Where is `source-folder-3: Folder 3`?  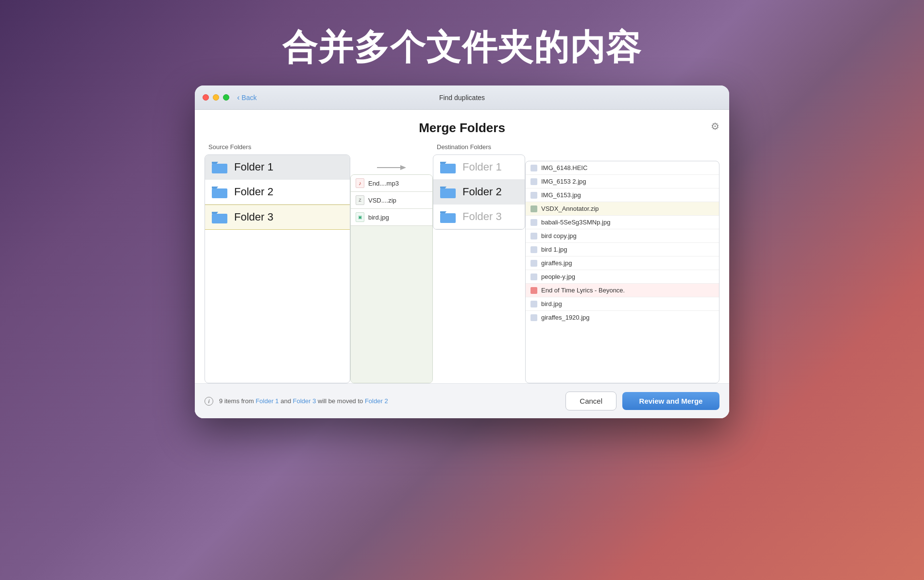 source-folder-3: Folder 3 is located at coordinates (277, 217).